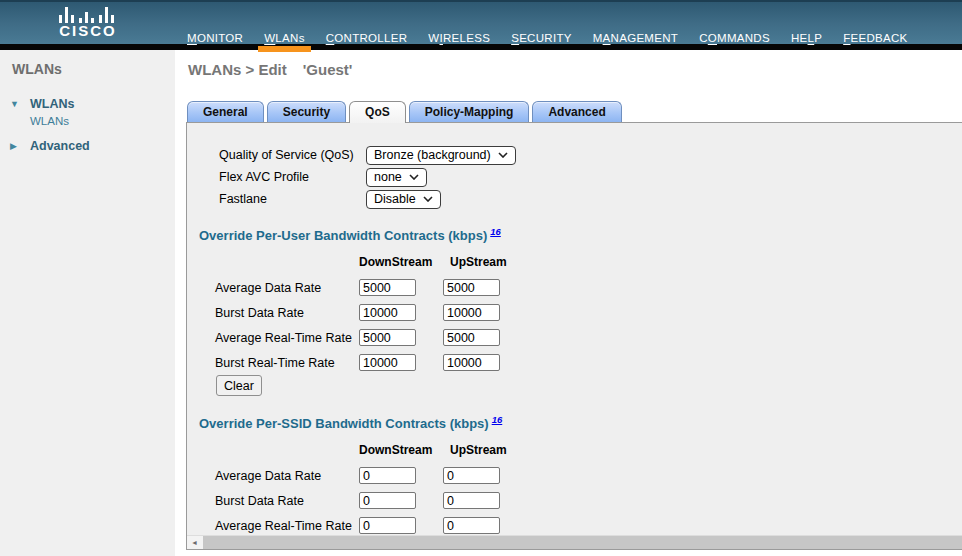 The height and width of the screenshot is (556, 962). What do you see at coordinates (368, 177) in the screenshot?
I see `qos-fields: Quality of Service (QoS)Bronze (backgrou…` at bounding box center [368, 177].